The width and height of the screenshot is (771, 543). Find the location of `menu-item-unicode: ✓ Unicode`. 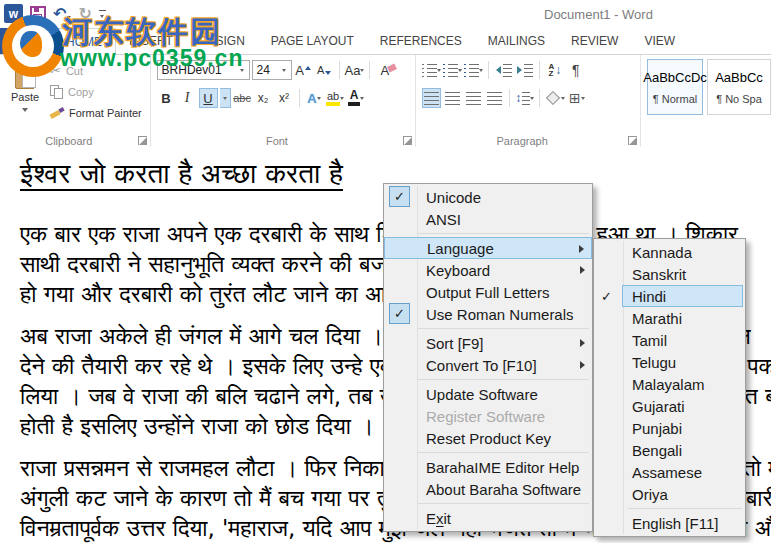

menu-item-unicode: ✓ Unicode is located at coordinates (488, 197).